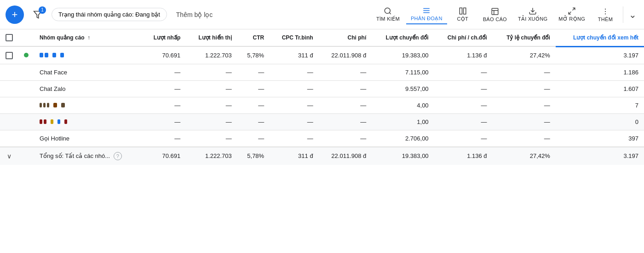 Image resolution: width=644 pixels, height=253 pixels. What do you see at coordinates (62, 38) in the screenshot?
I see `header-name-label: Nhóm quảng cáo` at bounding box center [62, 38].